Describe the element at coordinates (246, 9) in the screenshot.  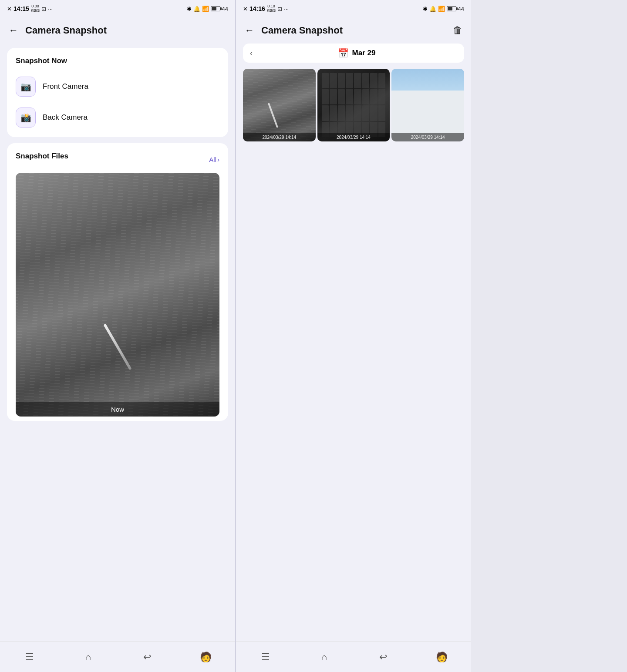
I see `right-close-icon: ✕` at that location.